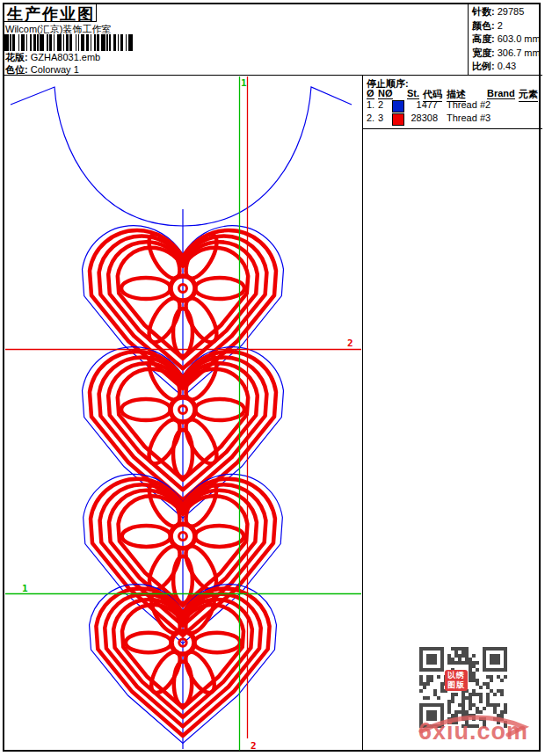 The image size is (545, 756). Describe the element at coordinates (181, 156) in the screenshot. I see `neckline-outline` at that location.